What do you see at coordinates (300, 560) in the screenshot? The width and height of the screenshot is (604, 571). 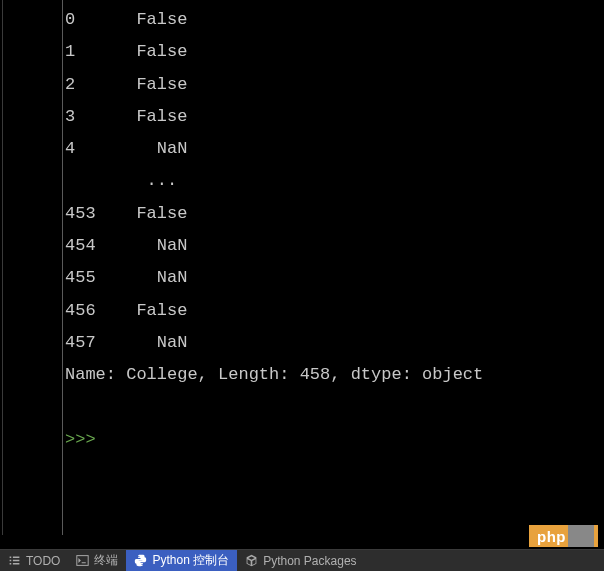 I see `python-packages-tab: Python Packages` at bounding box center [300, 560].